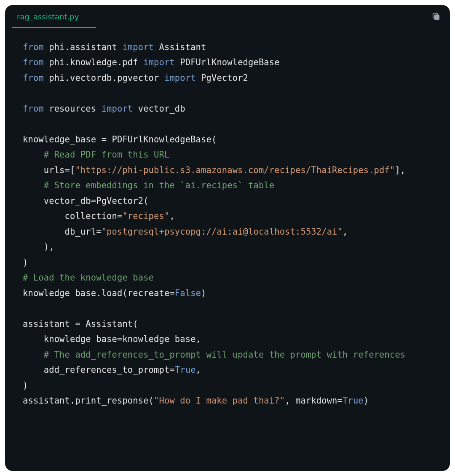 This screenshot has height=476, width=455. What do you see at coordinates (230, 62) in the screenshot?
I see `code-line: from phi.knowledge.pdf import PDFUrlKnow…` at bounding box center [230, 62].